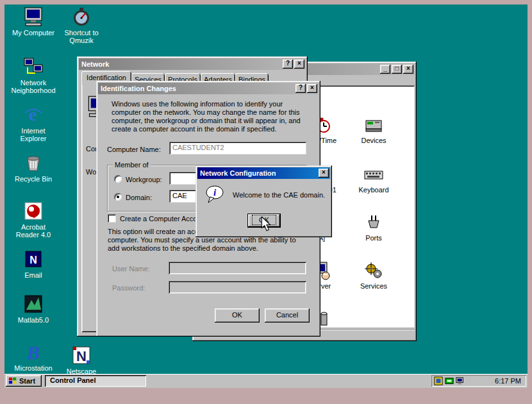 The width and height of the screenshot is (532, 404). What do you see at coordinates (24, 381) in the screenshot?
I see `start-button: Start` at bounding box center [24, 381].